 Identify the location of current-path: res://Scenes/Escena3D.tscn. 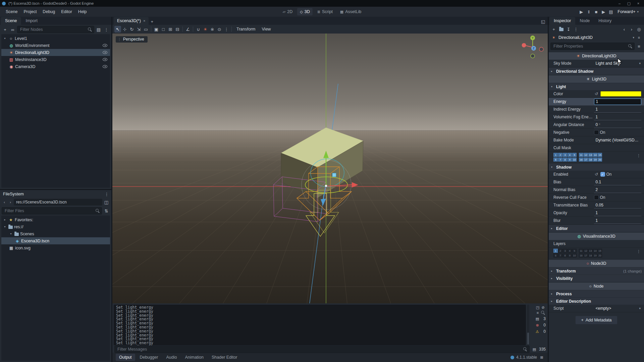
(58, 202).